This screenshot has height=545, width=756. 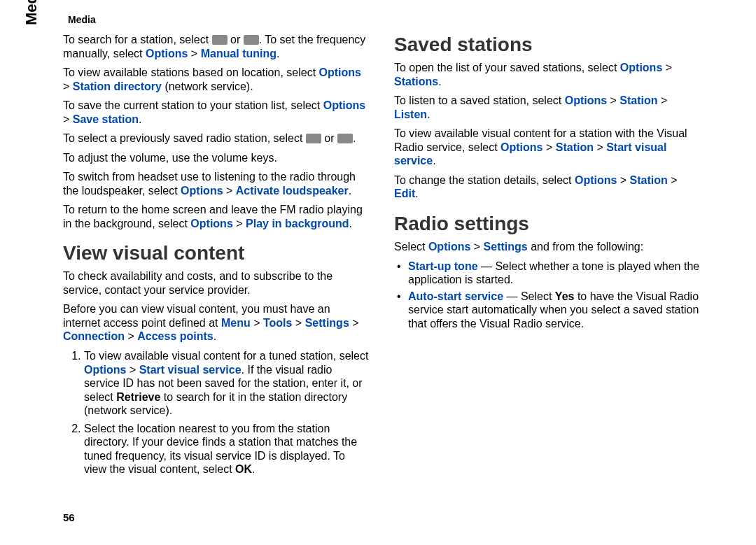 What do you see at coordinates (410, 115) in the screenshot?
I see `listen-link: Listen` at bounding box center [410, 115].